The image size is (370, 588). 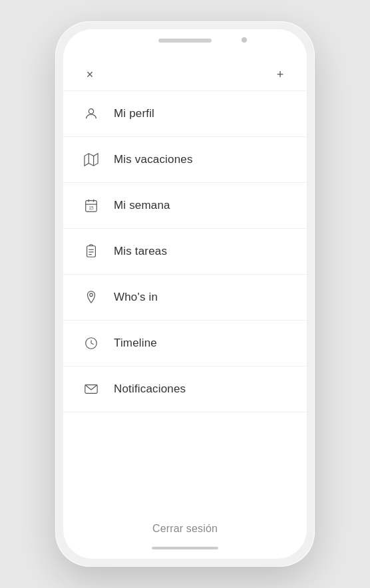 What do you see at coordinates (185, 41) in the screenshot?
I see `notch-pill` at bounding box center [185, 41].